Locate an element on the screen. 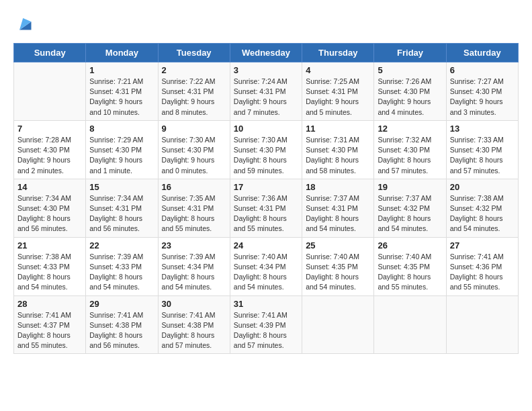 This screenshot has height=411, width=532. calendar-cell: 3Sunrise: 7:24 AMSunset: 4:31 PMDaylight… is located at coordinates (266, 91).